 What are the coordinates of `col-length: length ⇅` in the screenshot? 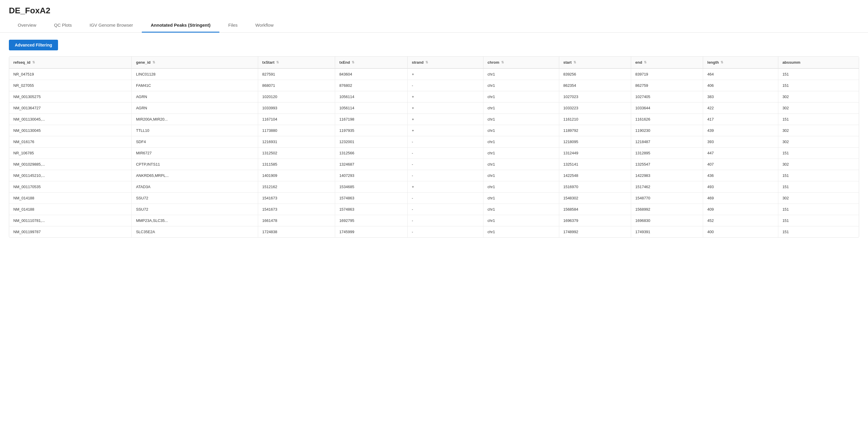 It's located at (741, 63).